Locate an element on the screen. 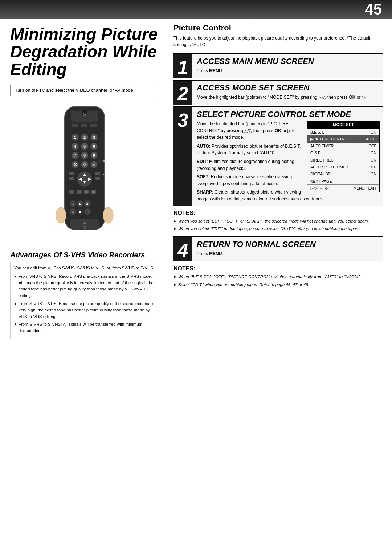  step-2-block: 2 ACCESS MODE SET SCREEN Move the highli… is located at coordinates (278, 92).